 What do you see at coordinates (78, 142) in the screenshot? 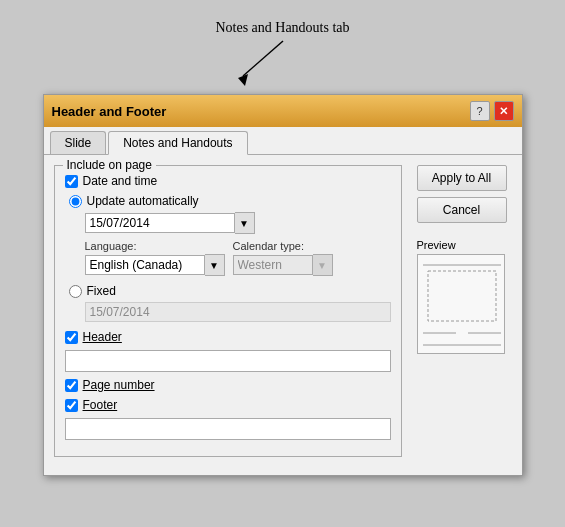
I see `tab-slide: Slide` at bounding box center [78, 142].